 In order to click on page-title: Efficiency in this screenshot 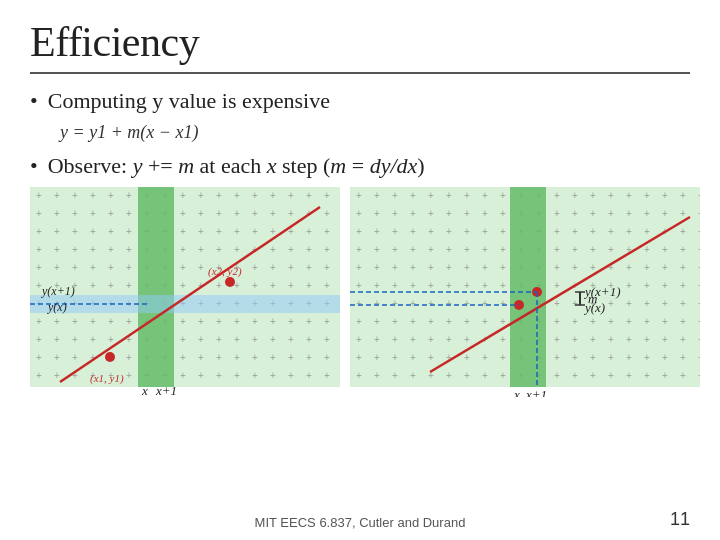, I will do `click(360, 42)`.